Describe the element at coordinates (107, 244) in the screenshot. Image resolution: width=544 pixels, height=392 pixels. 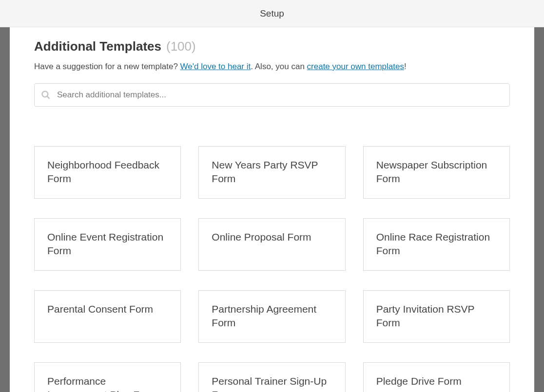
I see `template-card: Online Event Registration Form` at that location.